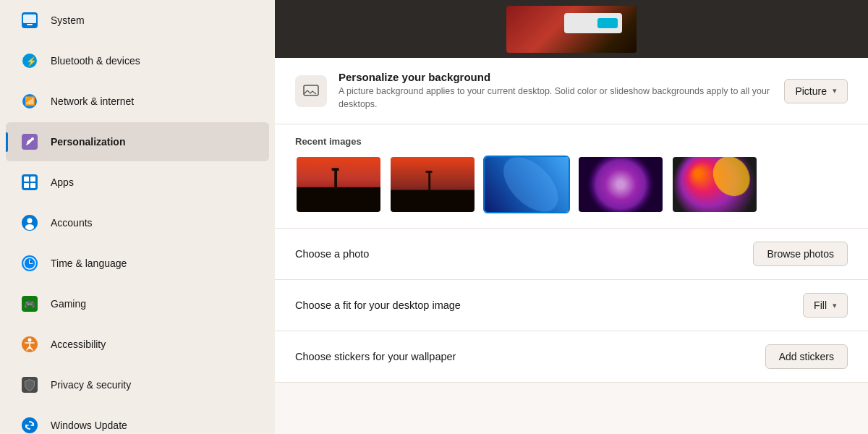 This screenshot has width=868, height=434. What do you see at coordinates (30, 263) in the screenshot?
I see `time-icon` at bounding box center [30, 263].